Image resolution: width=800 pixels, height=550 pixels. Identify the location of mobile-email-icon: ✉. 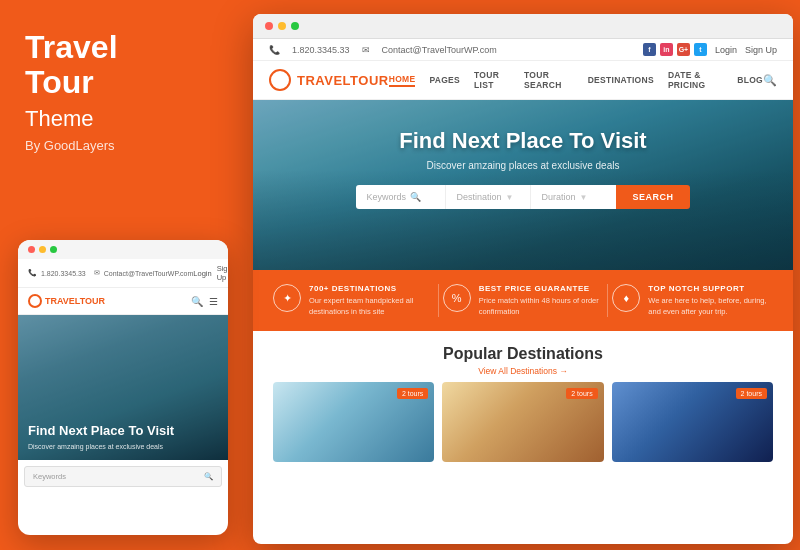
(97, 273).